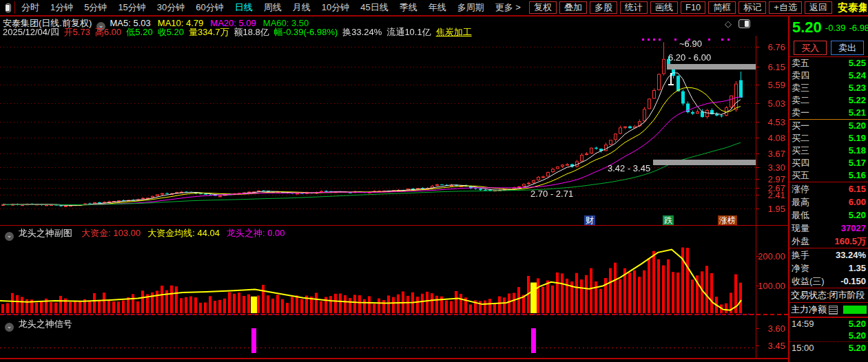 This screenshot has height=362, width=868. Describe the element at coordinates (772, 138) in the screenshot. I see `axis-tick-label: 4.08` at that location.